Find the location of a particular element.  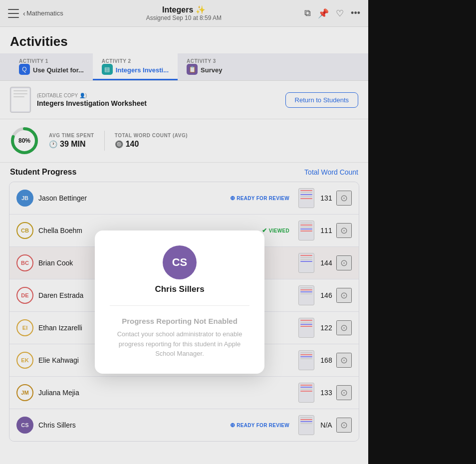

popup-no-report-desc: Contact your school administrator to ena… is located at coordinates (180, 344).